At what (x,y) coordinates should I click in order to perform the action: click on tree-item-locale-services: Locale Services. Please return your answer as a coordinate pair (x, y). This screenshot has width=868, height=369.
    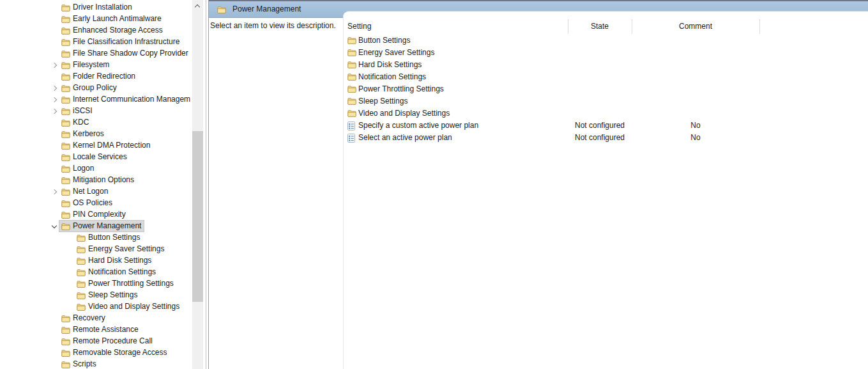
    Looking at the image, I should click on (96, 157).